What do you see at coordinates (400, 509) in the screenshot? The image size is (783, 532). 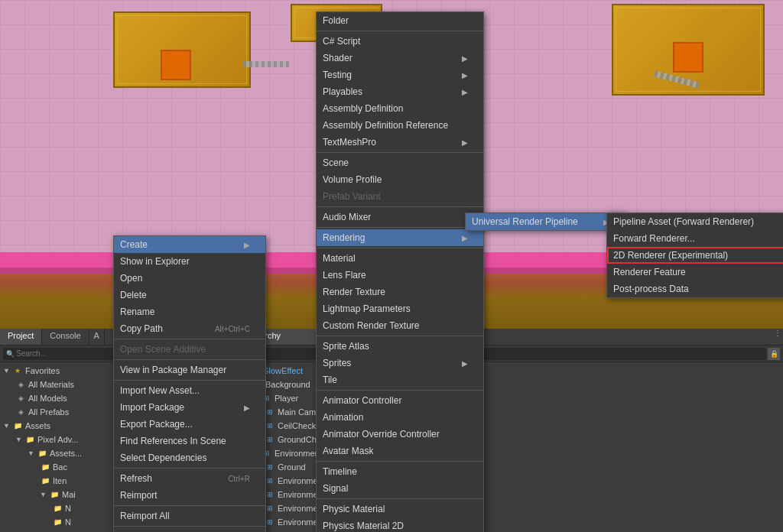 I see `menu-item-physic-material: Physic Material` at bounding box center [400, 509].